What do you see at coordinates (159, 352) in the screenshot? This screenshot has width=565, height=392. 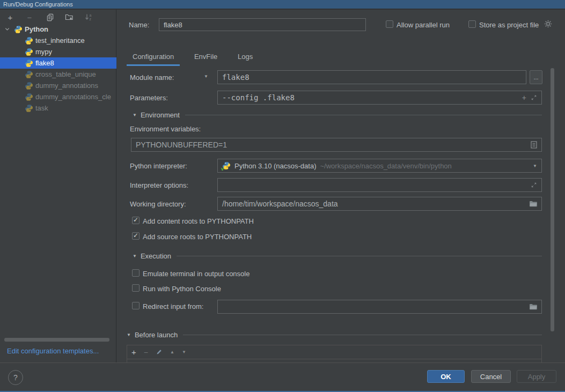 I see `edit-task-pencil-icon` at bounding box center [159, 352].